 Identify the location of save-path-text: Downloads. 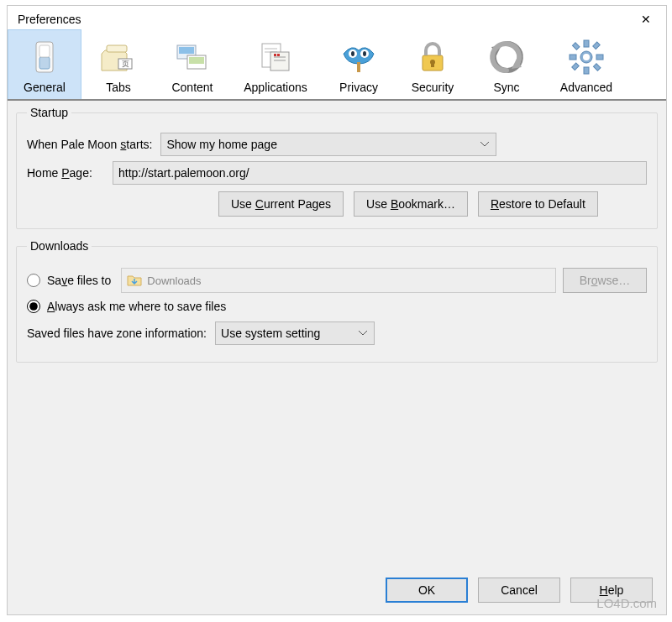
(174, 280).